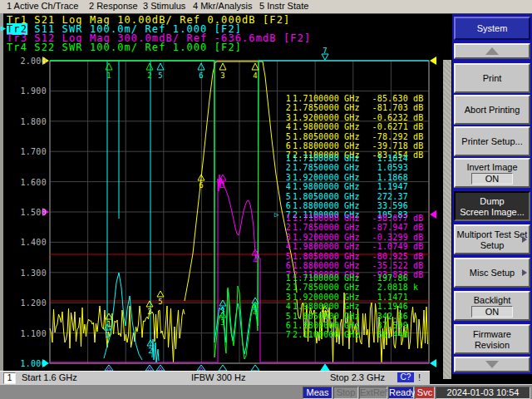  Describe the element at coordinates (387, 98) in the screenshot. I see `marker-cell: -85.630` at that location.